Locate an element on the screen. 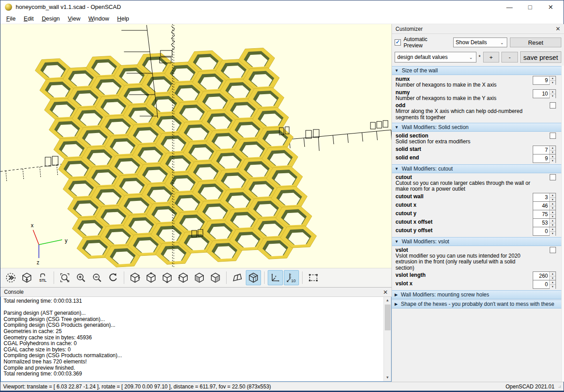 The image size is (564, 392). console-scrollbar: ▲ ▼ is located at coordinates (387, 339).